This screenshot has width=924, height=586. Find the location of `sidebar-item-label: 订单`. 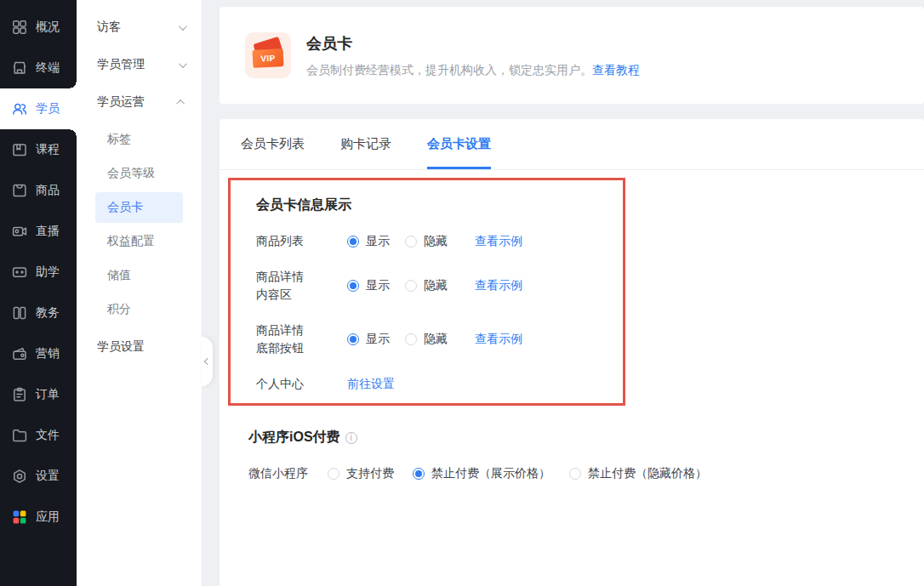

sidebar-item-label: 订单 is located at coordinates (48, 395).